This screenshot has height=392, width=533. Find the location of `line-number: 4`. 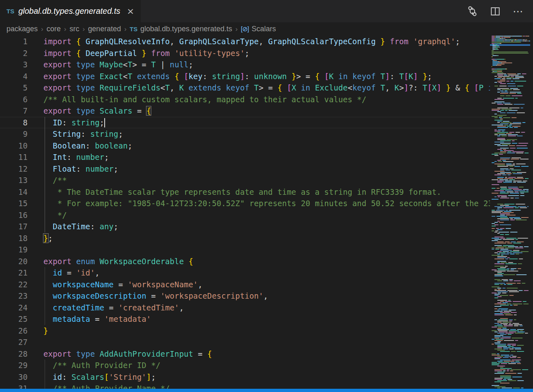

line-number: 4 is located at coordinates (18, 76).